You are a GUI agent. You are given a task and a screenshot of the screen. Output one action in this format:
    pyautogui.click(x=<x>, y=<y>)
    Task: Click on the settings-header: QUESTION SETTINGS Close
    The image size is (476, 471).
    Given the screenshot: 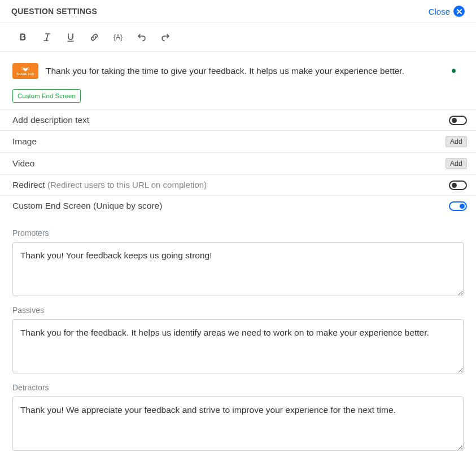 What is the action you would take?
    pyautogui.click(x=238, y=11)
    